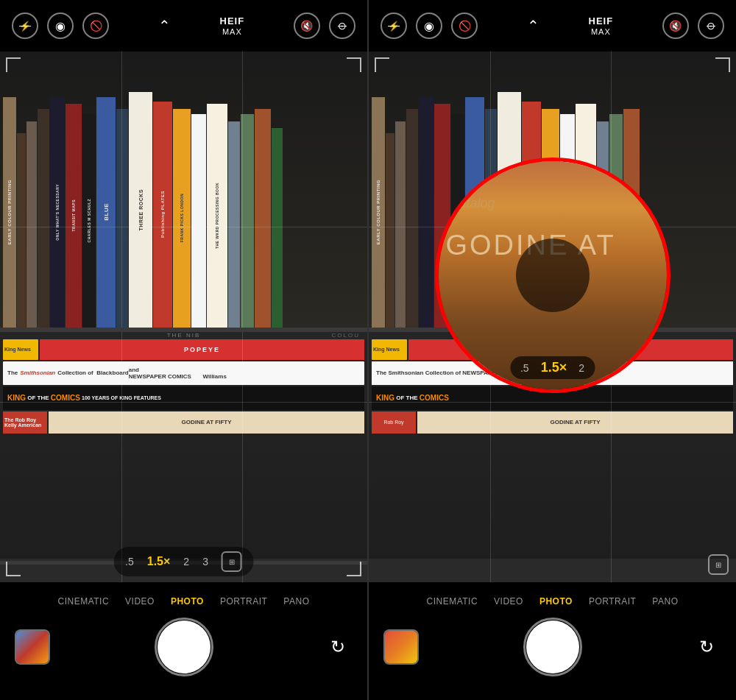 This screenshot has width=736, height=700. I want to click on book-king-news: King News, so click(21, 350).